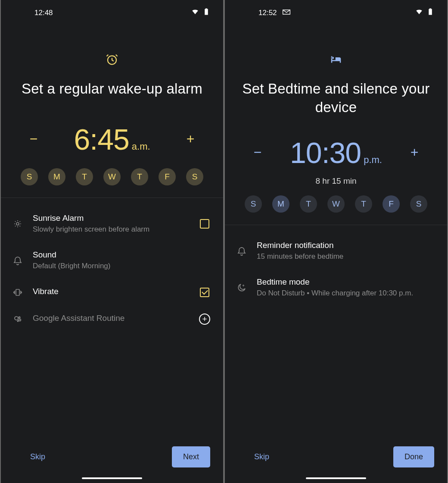 This screenshot has height=483, width=448. What do you see at coordinates (346, 293) in the screenshot?
I see `bedtime-sub: Do Not Disturb • While charging after 10…` at bounding box center [346, 293].